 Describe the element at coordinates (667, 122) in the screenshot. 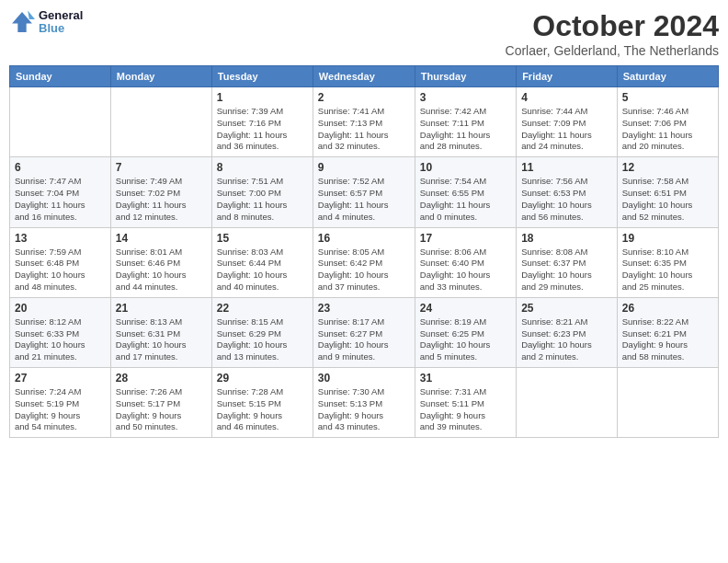

I see `calendar-cell: 5Sunrise: 7:46 AM Sunset: 7:06 PM Daylig…` at that location.